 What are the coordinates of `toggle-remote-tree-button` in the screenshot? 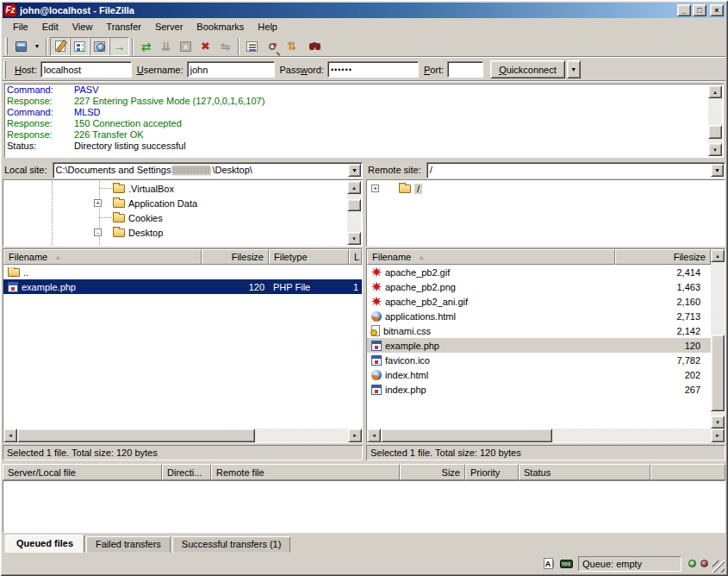 It's located at (100, 47).